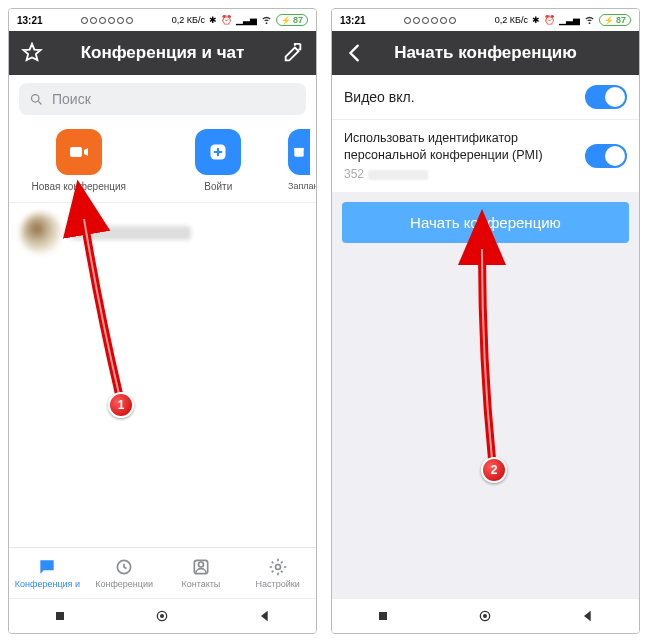  What do you see at coordinates (201, 567) in the screenshot?
I see `contacts-icon` at bounding box center [201, 567].